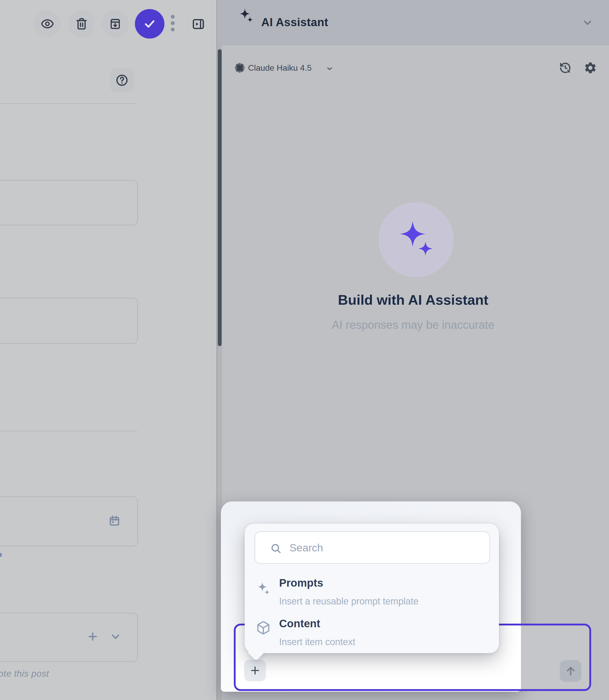 This screenshot has height=700, width=609. Describe the element at coordinates (173, 24) in the screenshot. I see `kebab-menu-icon` at that location.